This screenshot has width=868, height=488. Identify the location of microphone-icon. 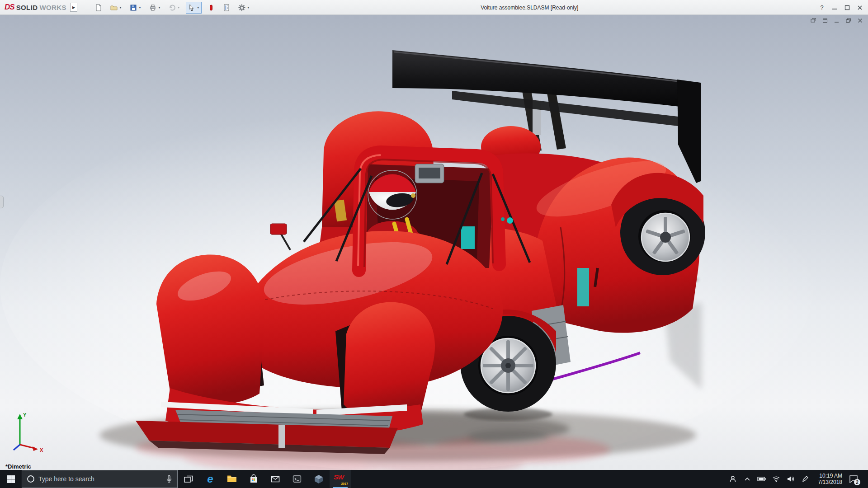
(169, 479).